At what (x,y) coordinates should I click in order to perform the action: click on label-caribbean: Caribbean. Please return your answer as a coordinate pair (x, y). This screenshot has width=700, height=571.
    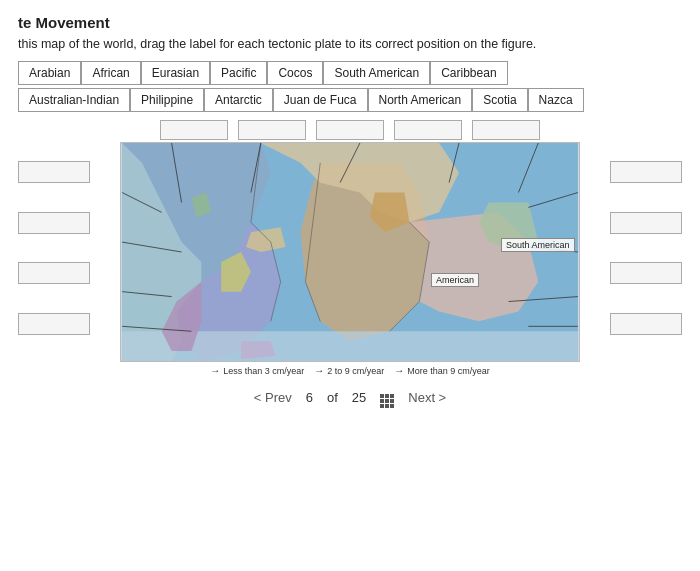
    Looking at the image, I should click on (468, 73).